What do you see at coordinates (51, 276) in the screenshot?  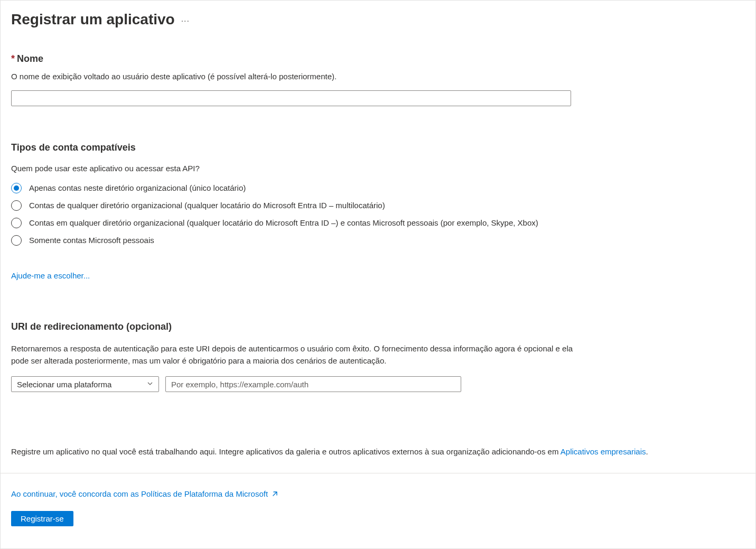 I see `help-me-choose-link: Ajude-me a escolher...` at bounding box center [51, 276].